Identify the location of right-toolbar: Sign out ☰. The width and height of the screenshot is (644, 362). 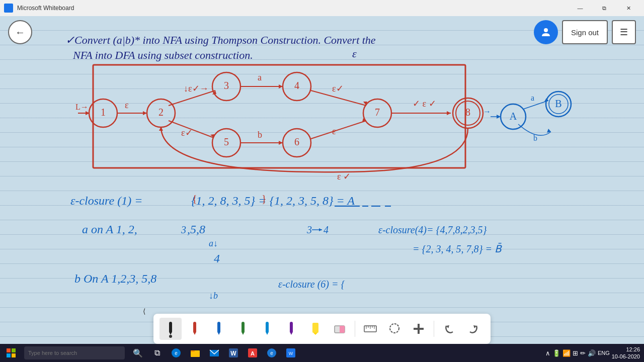
(585, 32).